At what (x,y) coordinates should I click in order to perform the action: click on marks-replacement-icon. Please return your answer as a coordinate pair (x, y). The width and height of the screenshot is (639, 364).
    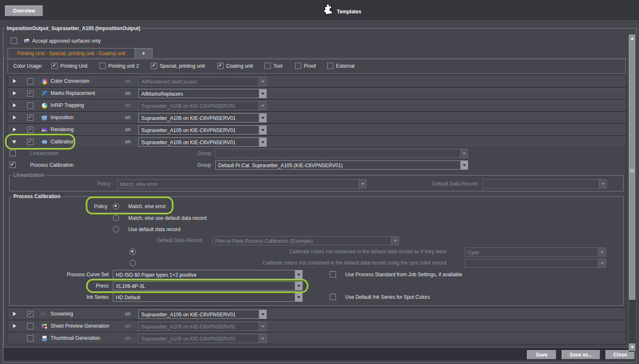
    Looking at the image, I should click on (44, 94).